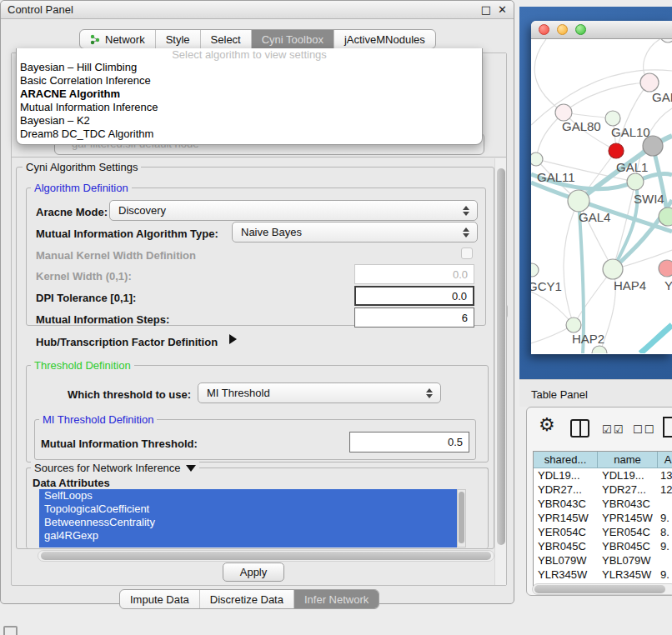  What do you see at coordinates (665, 460) in the screenshot?
I see `column-header-partial: A` at bounding box center [665, 460].